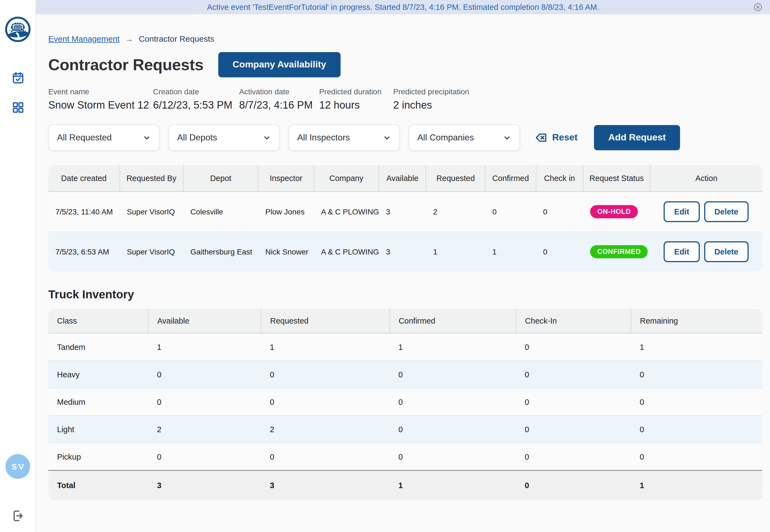 Image resolution: width=770 pixels, height=532 pixels. I want to click on cell-status: ON-HOLD, so click(617, 212).